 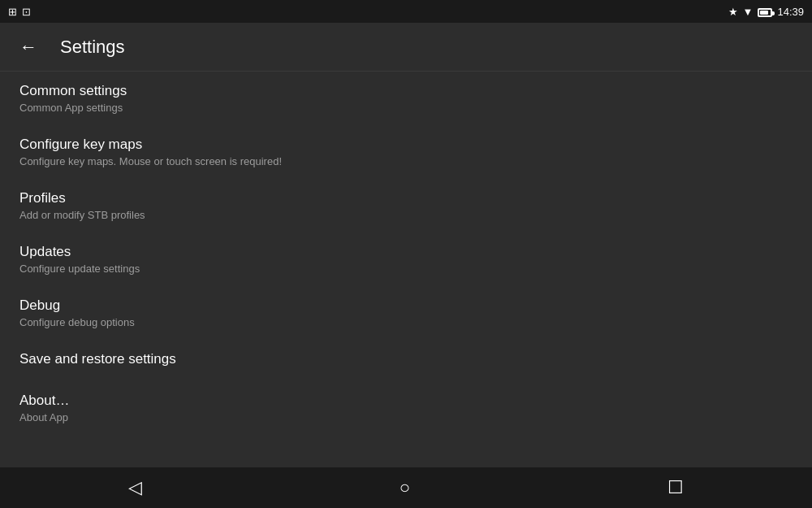 I want to click on settings-item-title-0: Common settings, so click(x=406, y=91).